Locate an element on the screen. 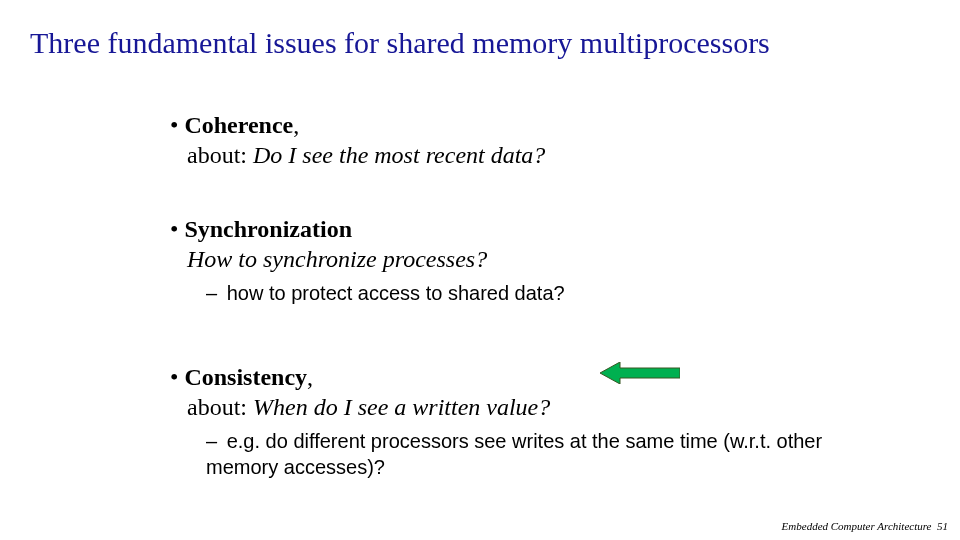 This screenshot has height=540, width=960. bullet-heading: Consistency is located at coordinates (246, 377).